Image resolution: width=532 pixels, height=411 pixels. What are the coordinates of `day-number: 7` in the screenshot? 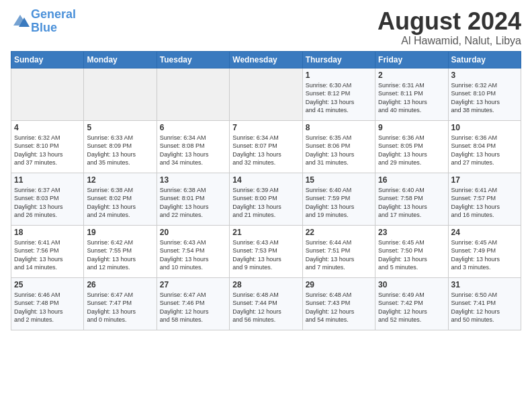 It's located at (266, 128).